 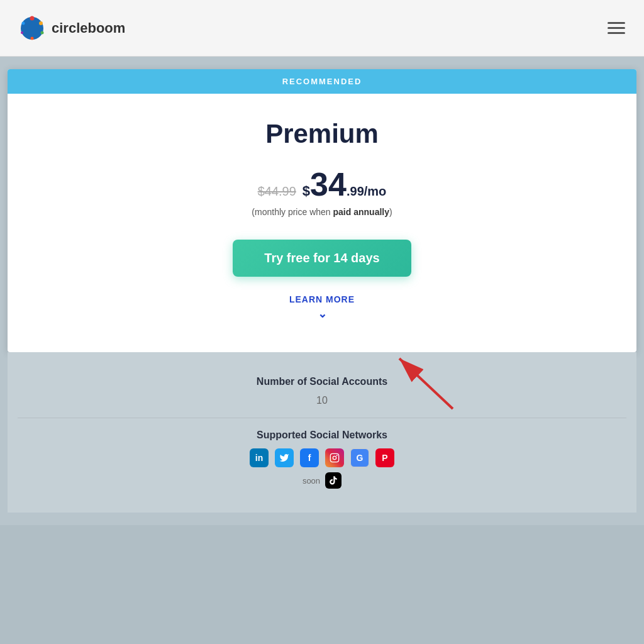 What do you see at coordinates (284, 458) in the screenshot?
I see `twitter-icon` at bounding box center [284, 458].